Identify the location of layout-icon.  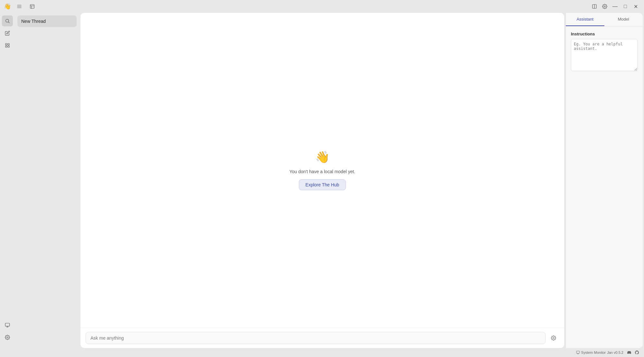
(32, 6).